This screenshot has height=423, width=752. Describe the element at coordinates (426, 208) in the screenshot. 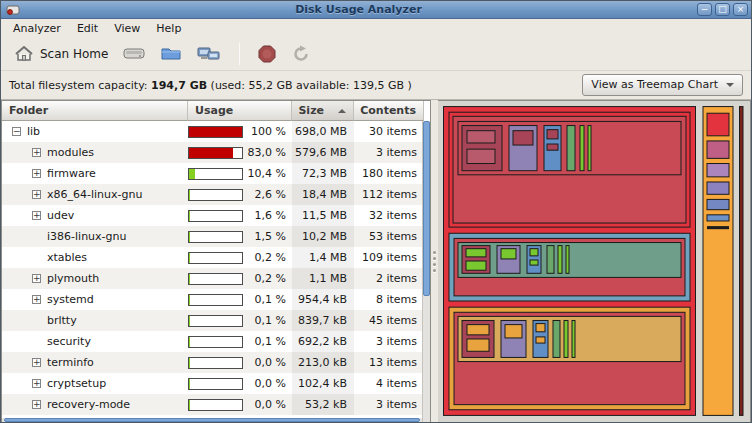

I see `vertical-scrollbar-thumb` at that location.